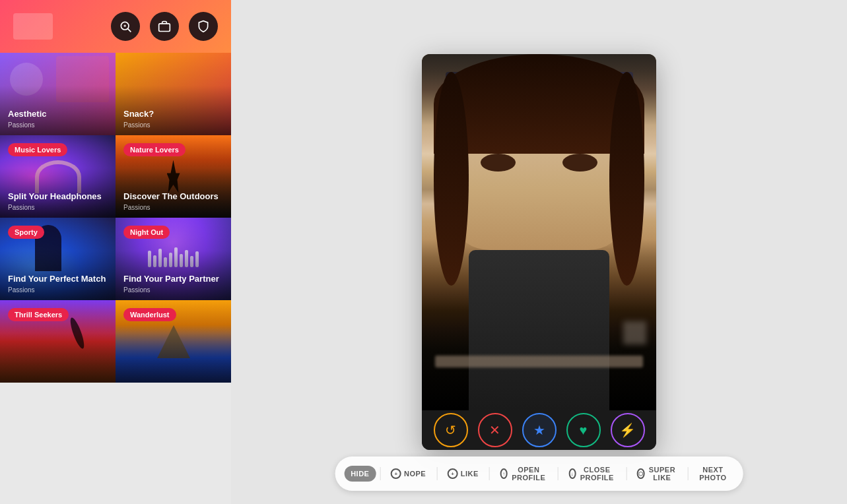  Describe the element at coordinates (58, 177) in the screenshot. I see `card-music: Music Lovers Split Your Headphones Passi…` at that location.